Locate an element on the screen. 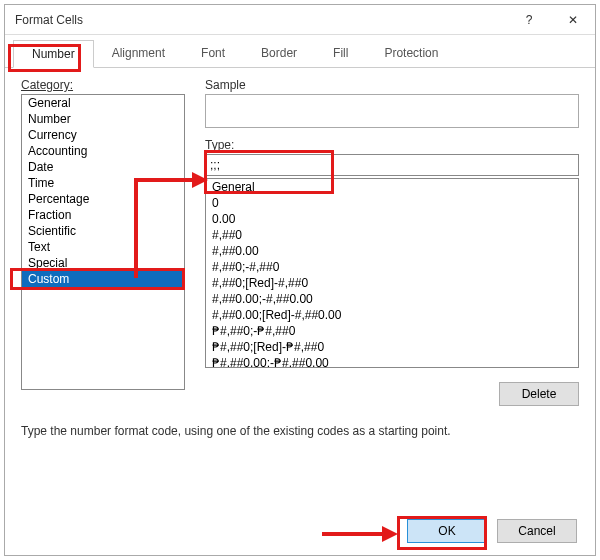 This screenshot has width=600, height=560. category-item: Scientific is located at coordinates (103, 231).